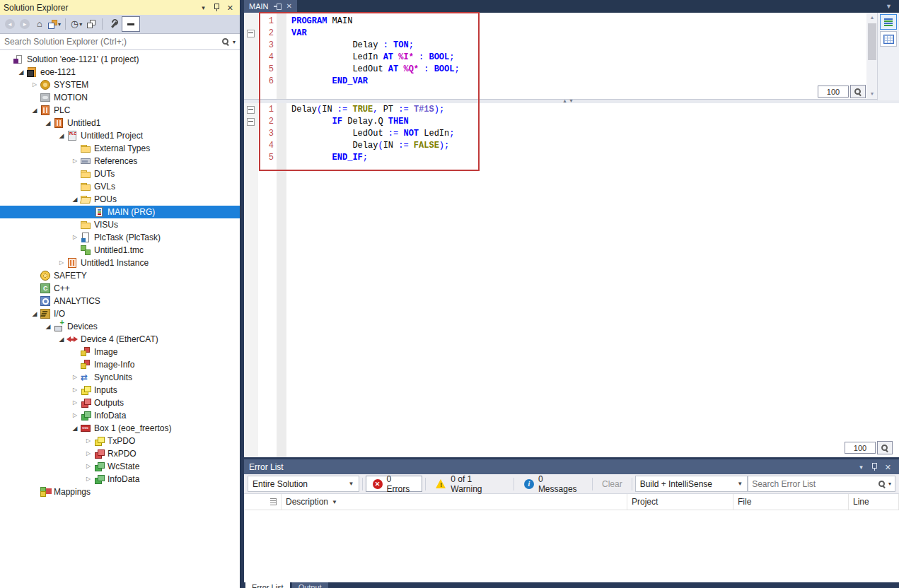 This screenshot has width=899, height=588. What do you see at coordinates (120, 174) in the screenshot?
I see `tree-item-duts: DUTs` at bounding box center [120, 174].